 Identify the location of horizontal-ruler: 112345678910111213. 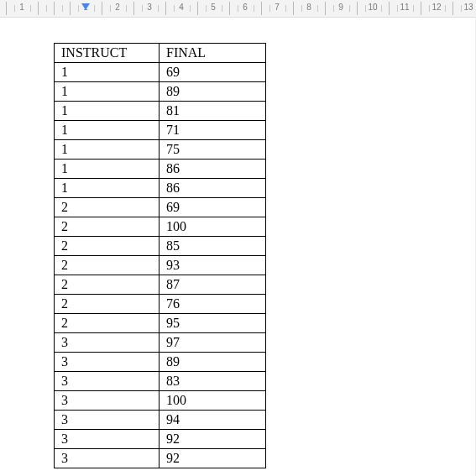
(238, 8).